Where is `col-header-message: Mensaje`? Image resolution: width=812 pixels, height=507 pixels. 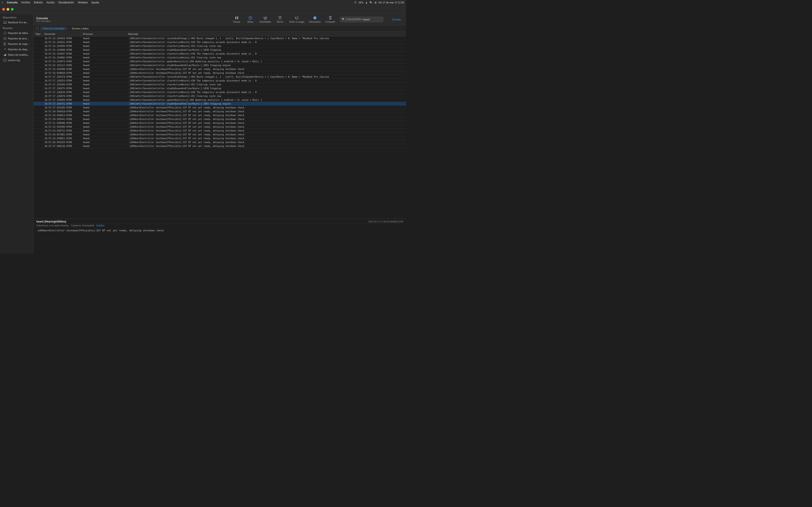 col-header-message: Mensaje is located at coordinates (266, 34).